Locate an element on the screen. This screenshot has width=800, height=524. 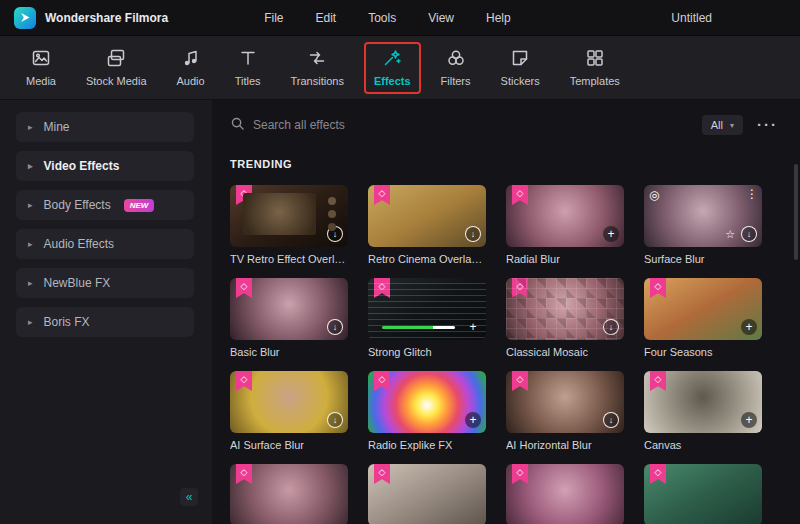
sidebar-item-mine: ▸ Mine is located at coordinates (105, 127).